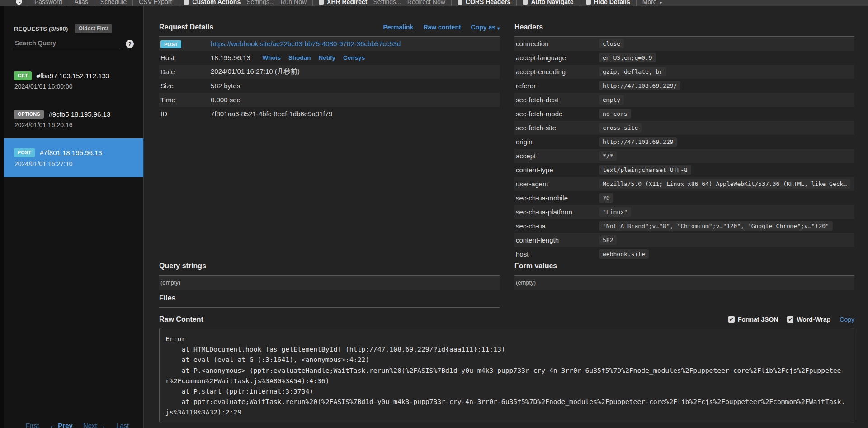 This screenshot has height=428, width=868. I want to click on host-row: Host 18.195.96.13 WhoisShodanNetifyCensy…, so click(329, 58).